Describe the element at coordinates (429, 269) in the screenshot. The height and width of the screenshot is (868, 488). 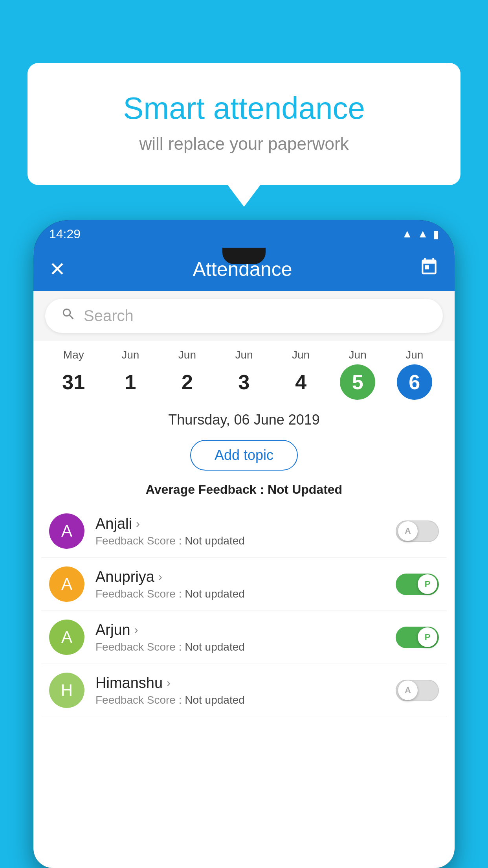
I see `calendar-icon` at that location.